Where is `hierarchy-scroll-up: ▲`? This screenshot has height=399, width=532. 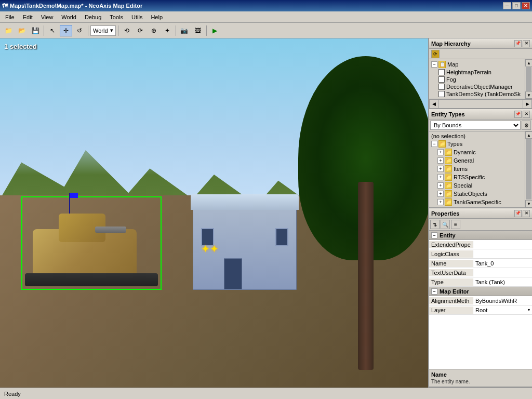
hierarchy-scroll-up: ▲ is located at coordinates (529, 63).